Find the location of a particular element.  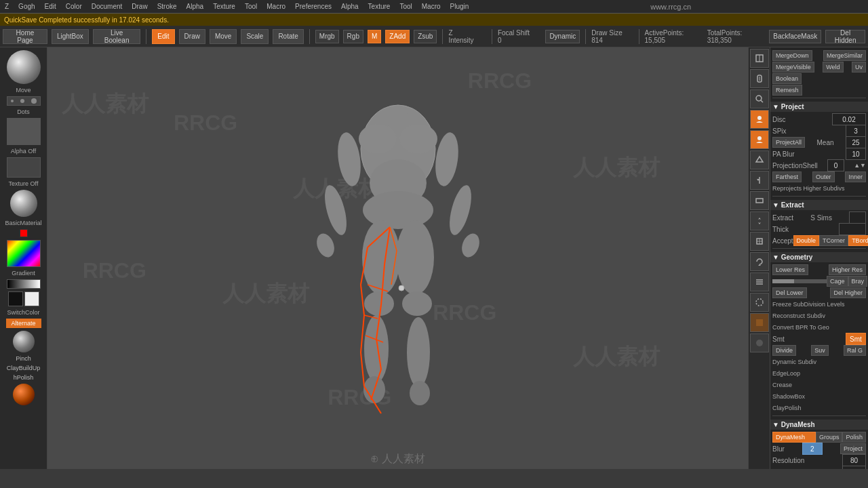

menu-alpha: Alpha is located at coordinates (195, 7).